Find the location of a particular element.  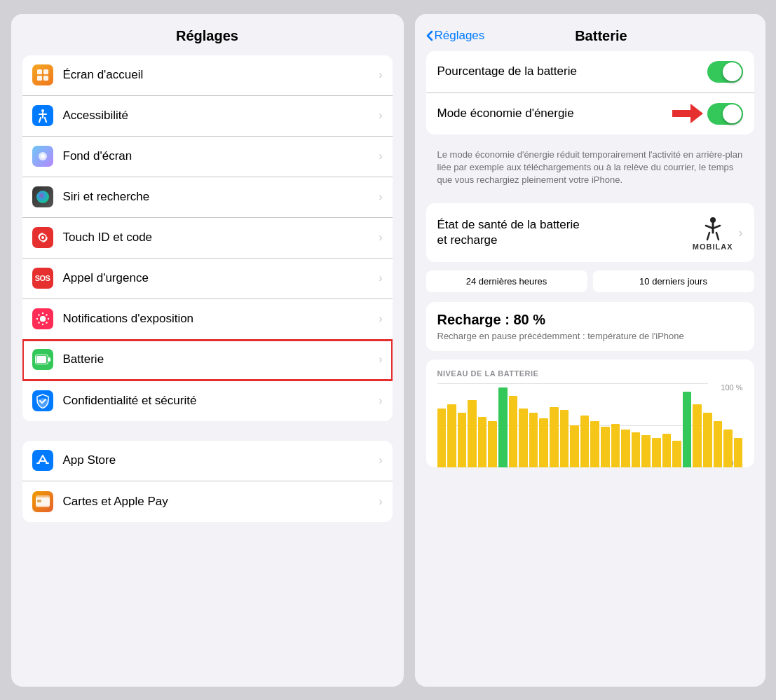

privacy-icon is located at coordinates (43, 401).